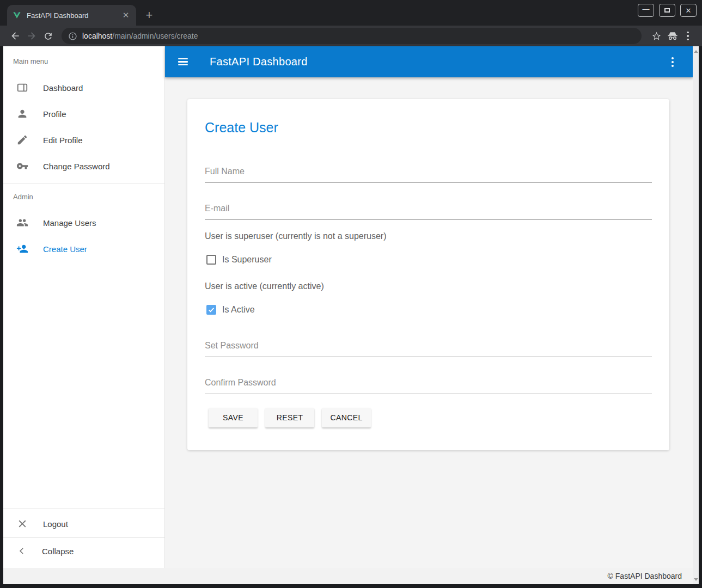 Image resolution: width=702 pixels, height=588 pixels. I want to click on vue-logo-icon, so click(17, 15).